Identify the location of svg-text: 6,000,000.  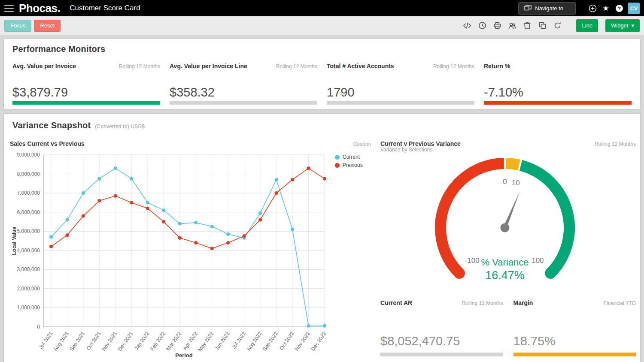
(29, 212).